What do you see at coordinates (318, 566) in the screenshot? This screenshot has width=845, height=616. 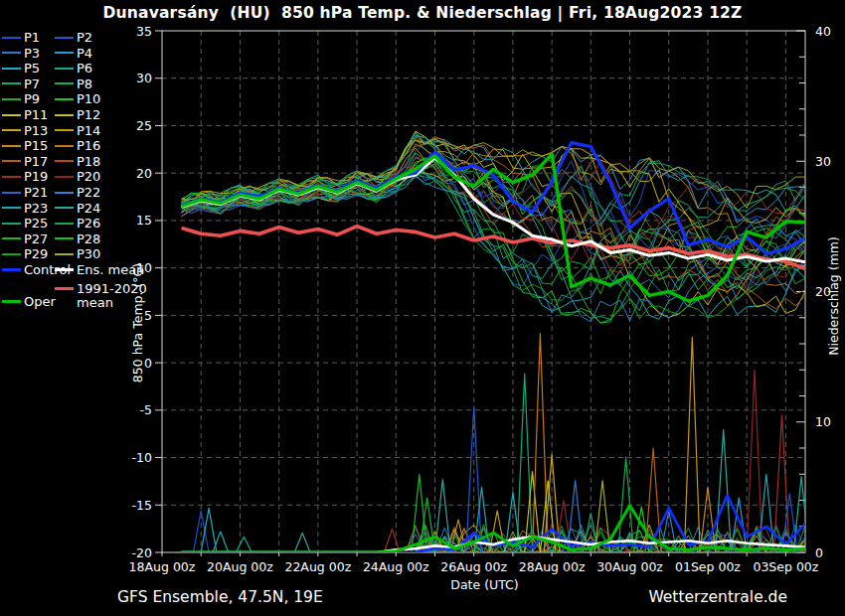 I see `svg-text: 22Aug 00z` at bounding box center [318, 566].